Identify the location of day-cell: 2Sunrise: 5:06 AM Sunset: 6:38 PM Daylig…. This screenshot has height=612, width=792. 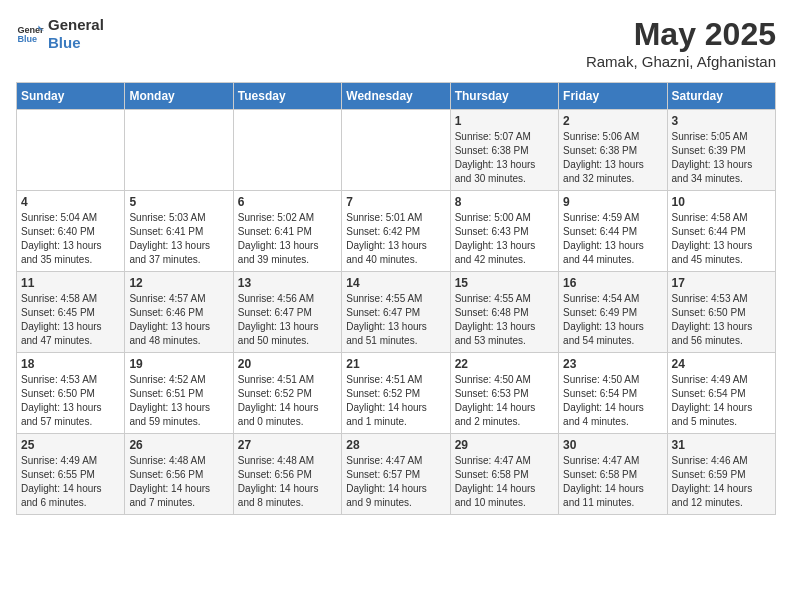
(613, 150).